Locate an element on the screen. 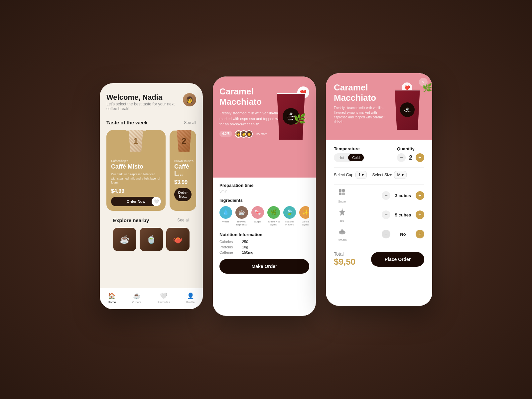 This screenshot has height=399, width=532. ing-label: Ingredients is located at coordinates (264, 200).